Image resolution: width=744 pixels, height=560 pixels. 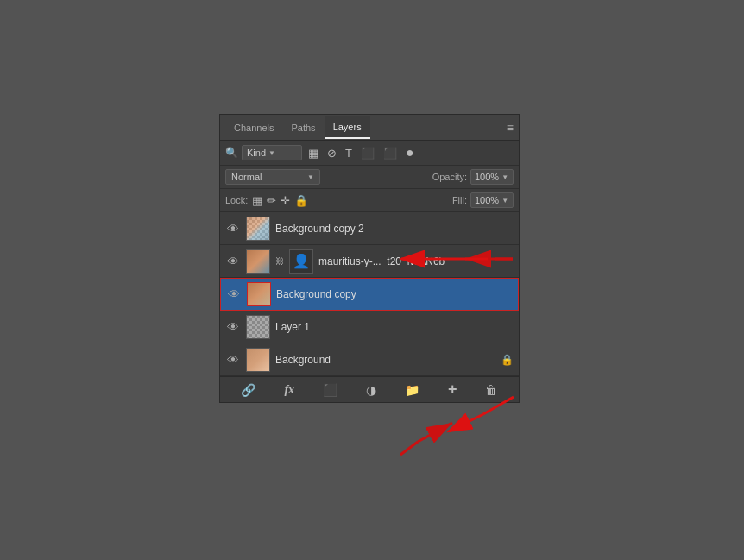 What do you see at coordinates (257, 200) in the screenshot?
I see `lock-pixels-icon: ▦` at bounding box center [257, 200].